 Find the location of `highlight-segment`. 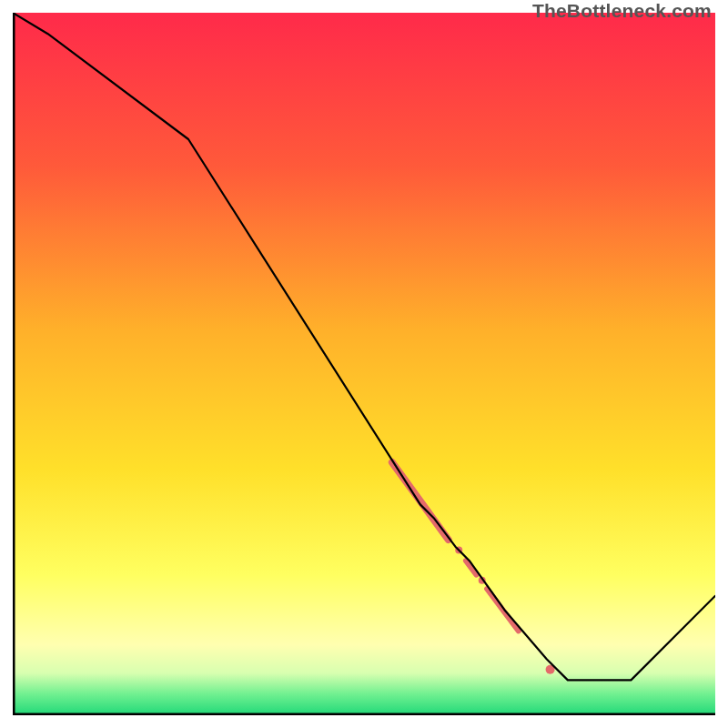

highlight-segment is located at coordinates (502, 610).